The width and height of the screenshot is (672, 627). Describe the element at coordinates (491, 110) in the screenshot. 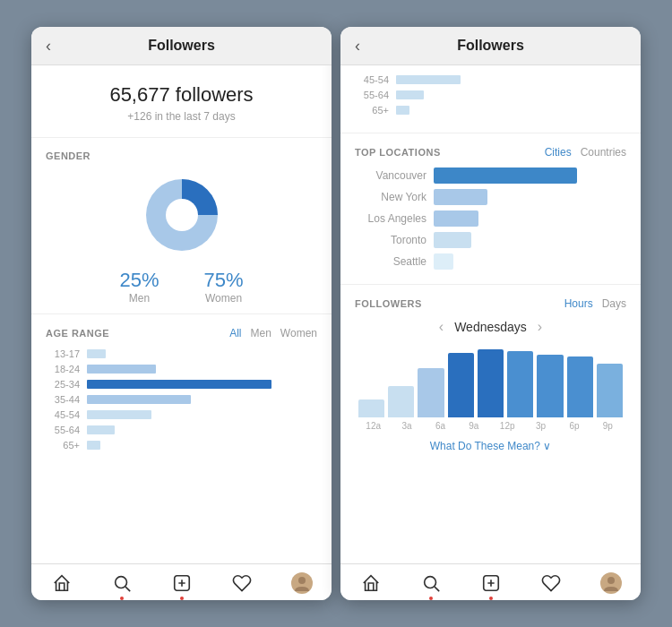

I see `age-row-top: 65+` at that location.